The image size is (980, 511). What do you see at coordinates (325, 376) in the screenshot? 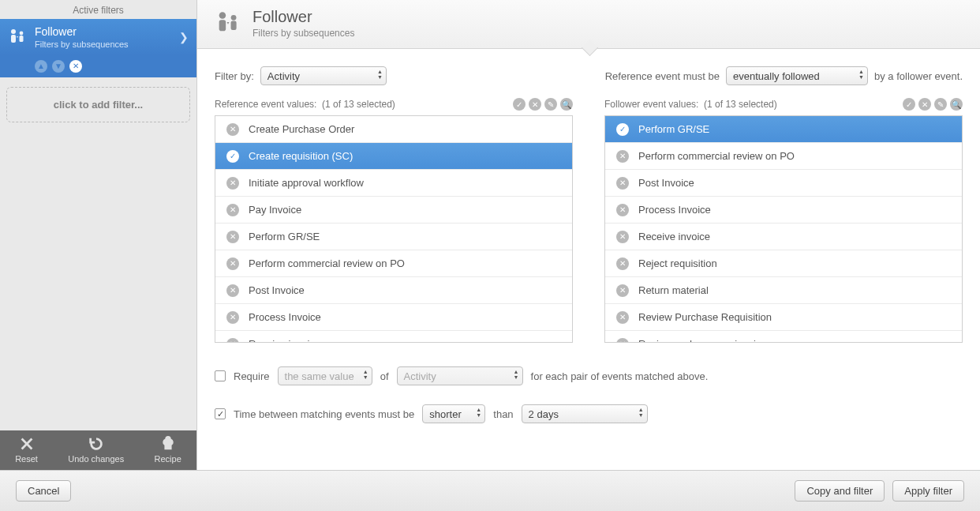
I see `require-value-select: the same value ▲▼` at bounding box center [325, 376].